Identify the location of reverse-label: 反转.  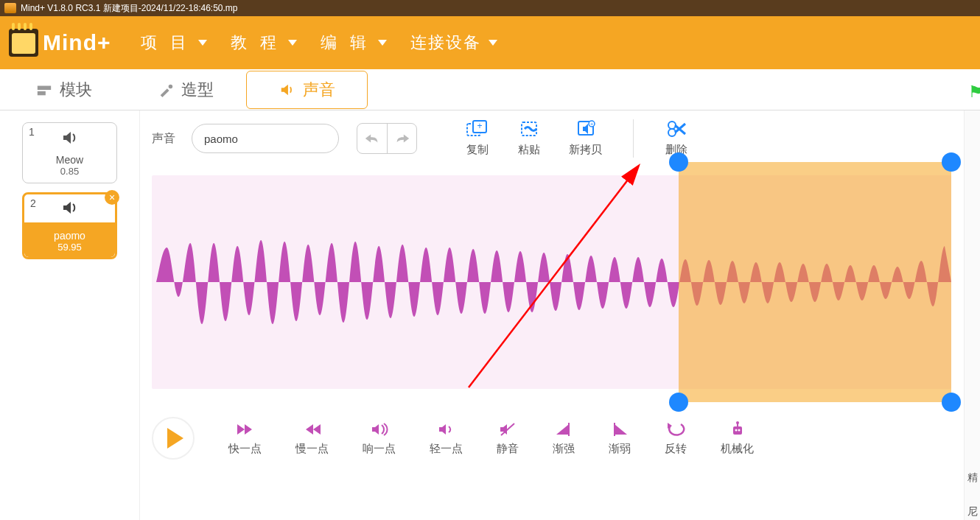
(676, 449).